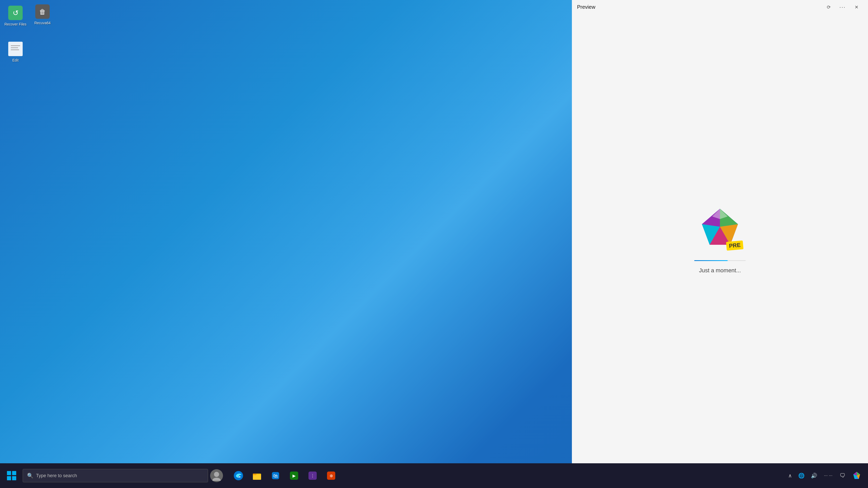  What do you see at coordinates (16, 52) in the screenshot?
I see `desktop-icon-edit: Edit` at bounding box center [16, 52].